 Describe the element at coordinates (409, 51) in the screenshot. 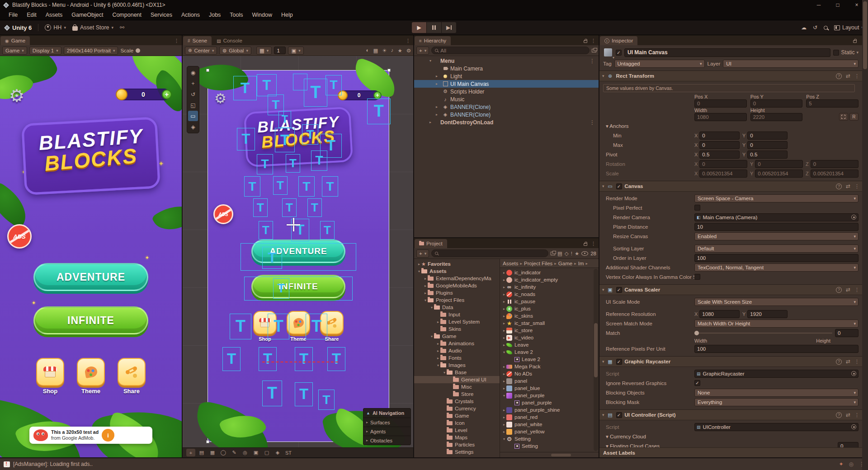

I see `scene-camera-settings-icon: ⚙` at that location.